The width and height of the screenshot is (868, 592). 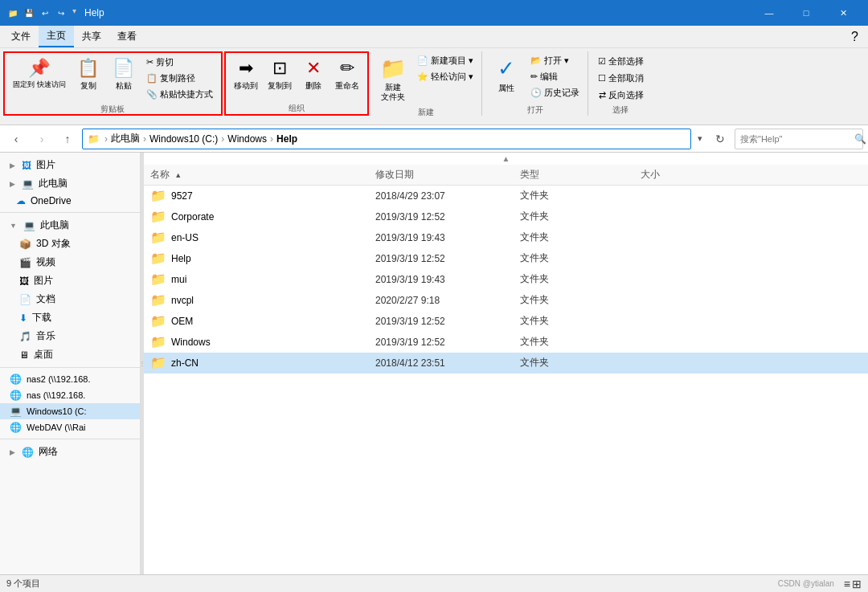 What do you see at coordinates (857, 584) in the screenshot?
I see `grid-view-button: ⊞` at bounding box center [857, 584].